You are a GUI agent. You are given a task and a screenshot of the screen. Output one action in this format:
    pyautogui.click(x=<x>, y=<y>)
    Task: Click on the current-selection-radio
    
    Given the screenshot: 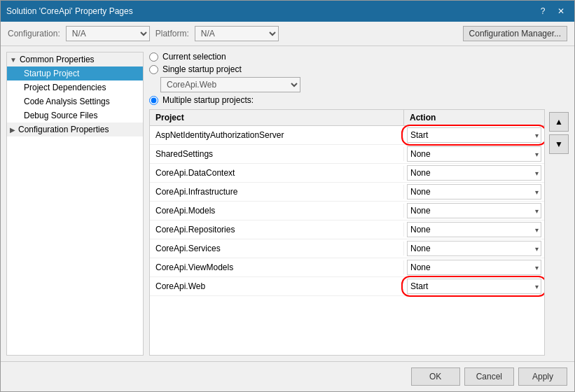 What is the action you would take?
    pyautogui.click(x=154, y=57)
    